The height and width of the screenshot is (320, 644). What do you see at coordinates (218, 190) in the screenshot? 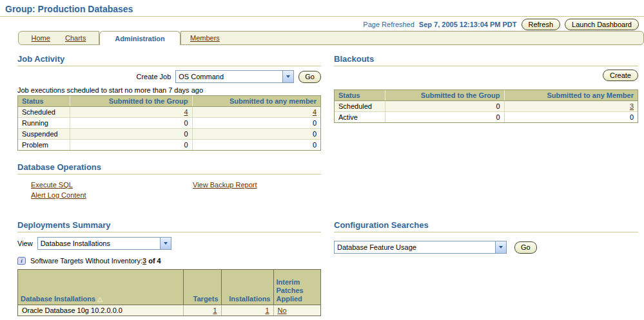
I see `dbops-link-column-2: View Backup Report` at bounding box center [218, 190].